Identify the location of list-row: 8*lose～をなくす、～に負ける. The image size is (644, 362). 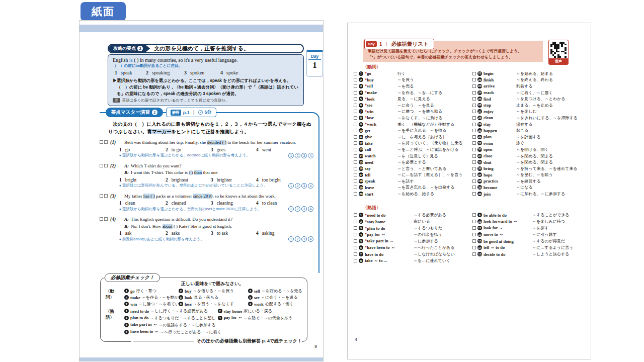
(411, 118).